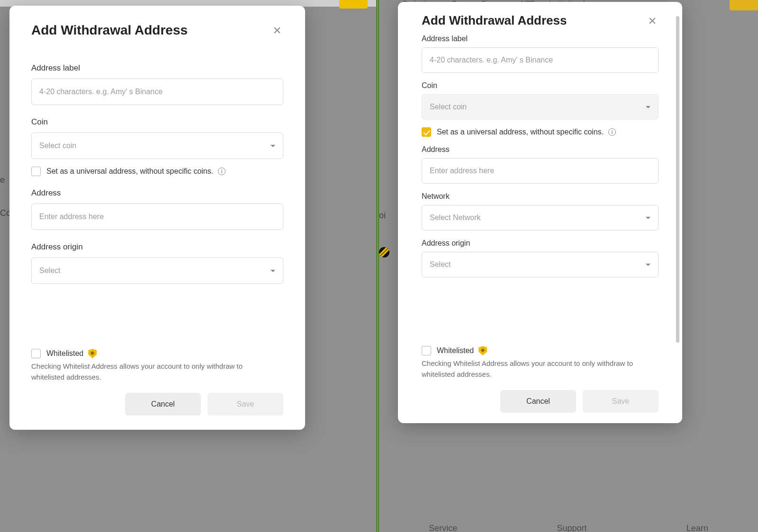 This screenshot has height=532, width=758. Describe the element at coordinates (455, 218) in the screenshot. I see `select-placeholder: Select Network` at that location.